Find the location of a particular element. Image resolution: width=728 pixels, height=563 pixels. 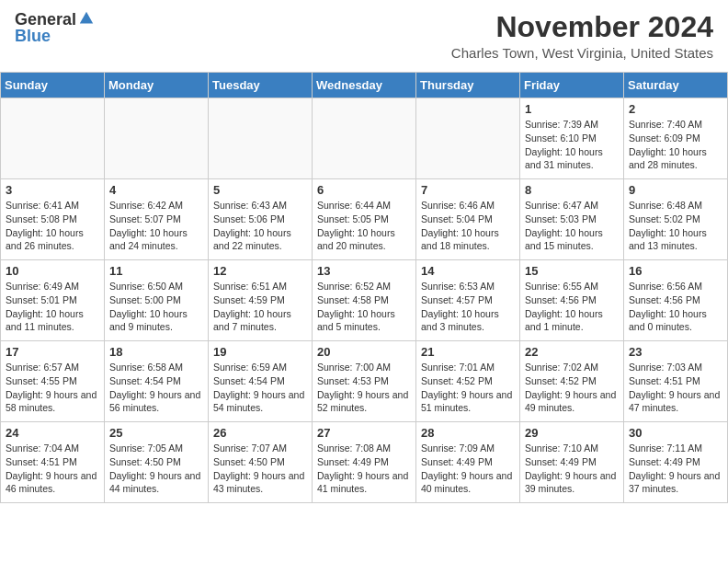

calendar-cell: 1Sunrise: 7:39 AM Sunset: 6:10 PM Daylig… is located at coordinates (572, 139).